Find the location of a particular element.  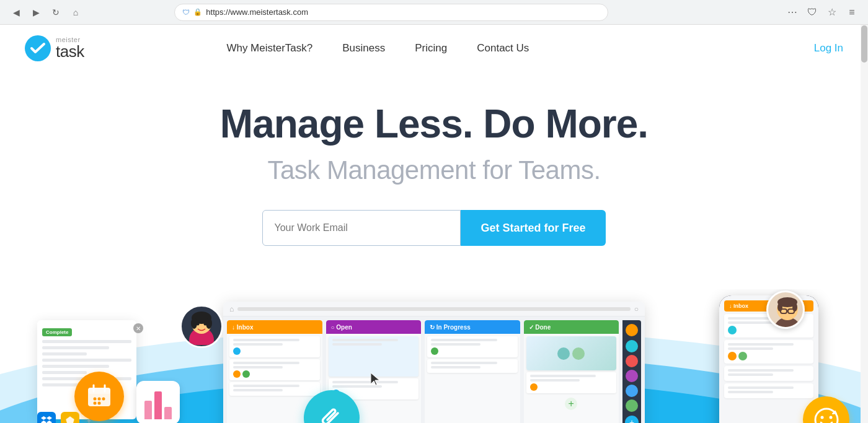

add-button: + is located at coordinates (632, 419).